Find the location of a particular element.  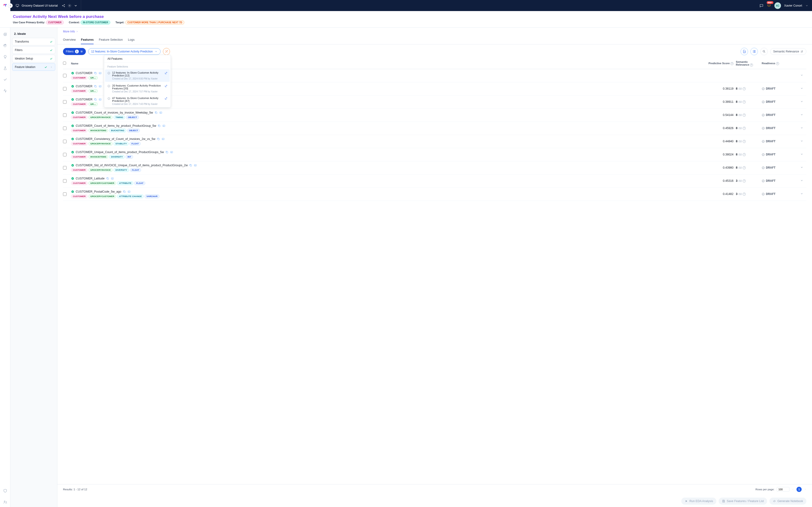

shield-icon is located at coordinates (5, 491).